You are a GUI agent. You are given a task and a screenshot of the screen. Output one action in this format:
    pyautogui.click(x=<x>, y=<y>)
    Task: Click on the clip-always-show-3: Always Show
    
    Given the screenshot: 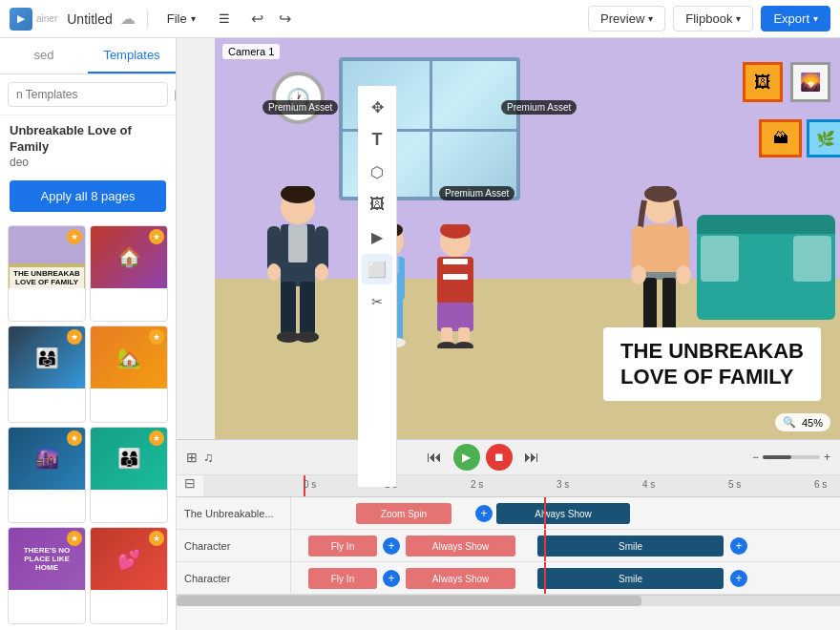 What is the action you would take?
    pyautogui.click(x=460, y=578)
    